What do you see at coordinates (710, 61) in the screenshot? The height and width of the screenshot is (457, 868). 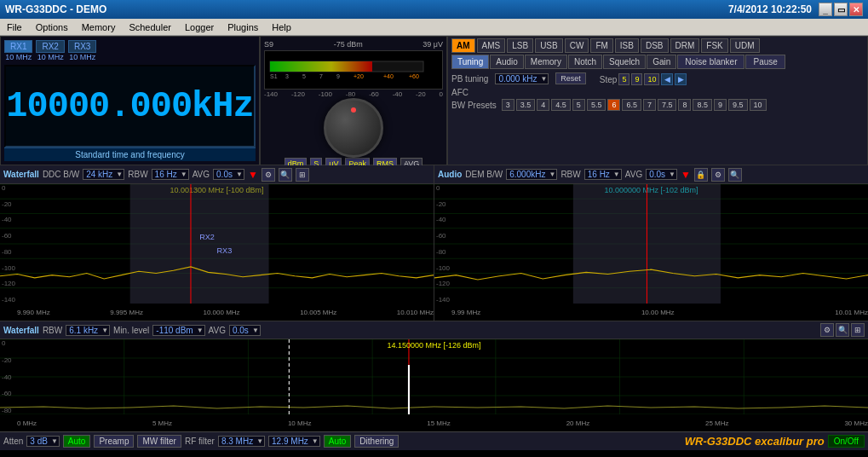 I see `tab-noise-blanker: Noise blanker` at bounding box center [710, 61].